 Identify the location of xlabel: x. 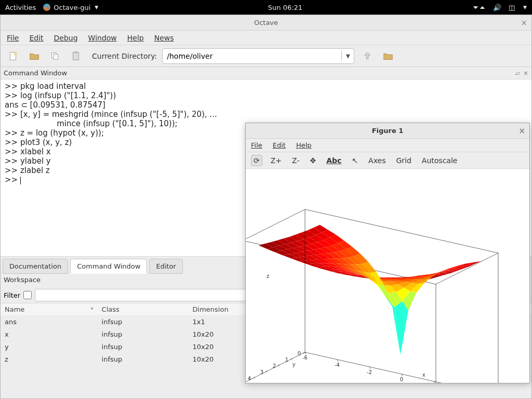
(424, 375).